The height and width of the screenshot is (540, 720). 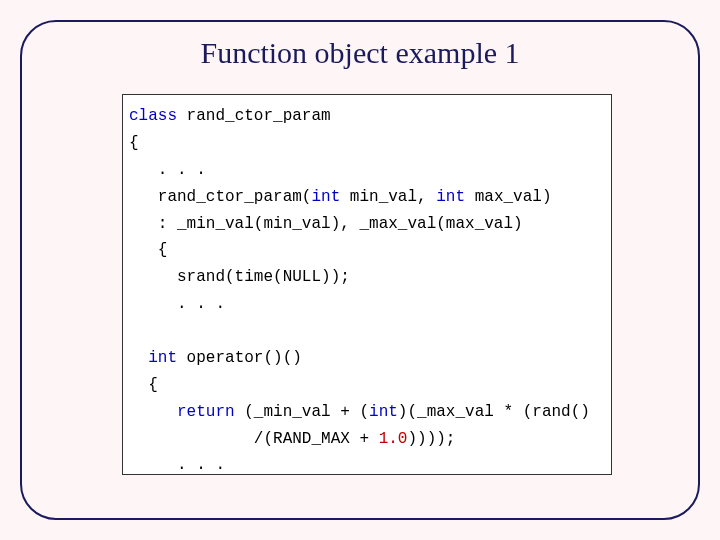 What do you see at coordinates (367, 116) in the screenshot?
I see `code-line: class rand_ctor_param` at bounding box center [367, 116].